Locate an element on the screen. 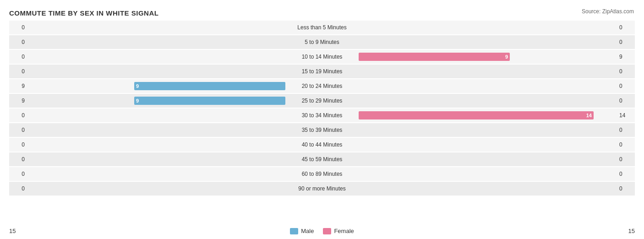 The height and width of the screenshot is (239, 644). female-bar: 14 is located at coordinates (476, 115).